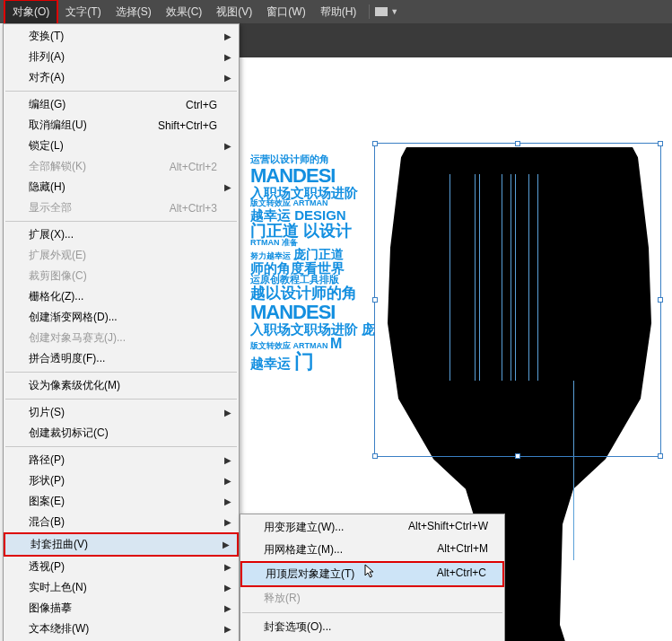  I want to click on menu-item: 栅格化(Z)..., so click(121, 296).